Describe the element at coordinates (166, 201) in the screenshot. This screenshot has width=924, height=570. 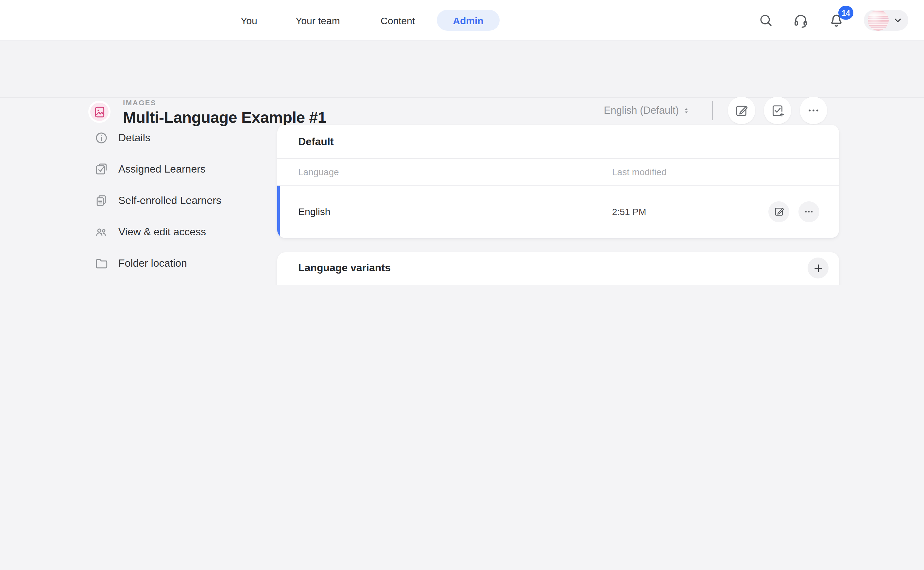
I see `sidebar-item-self-enrolled-learners: Self-enrolled Learners` at that location.